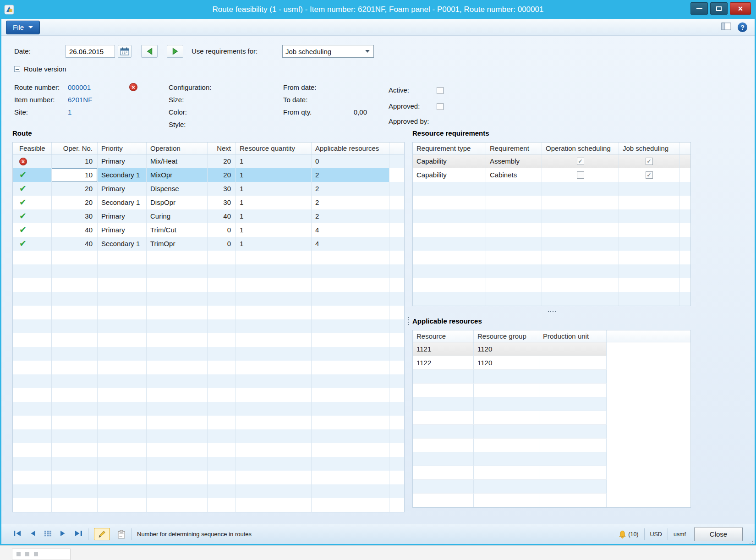 This screenshot has width=756, height=560. I want to click on notifications-button: (10), so click(628, 534).